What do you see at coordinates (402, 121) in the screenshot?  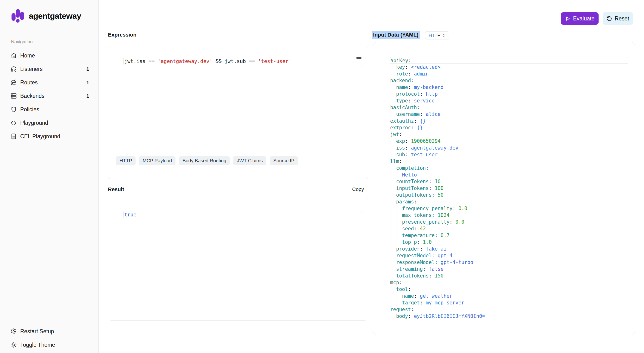 I see `yaml-key: extauthz` at bounding box center [402, 121].